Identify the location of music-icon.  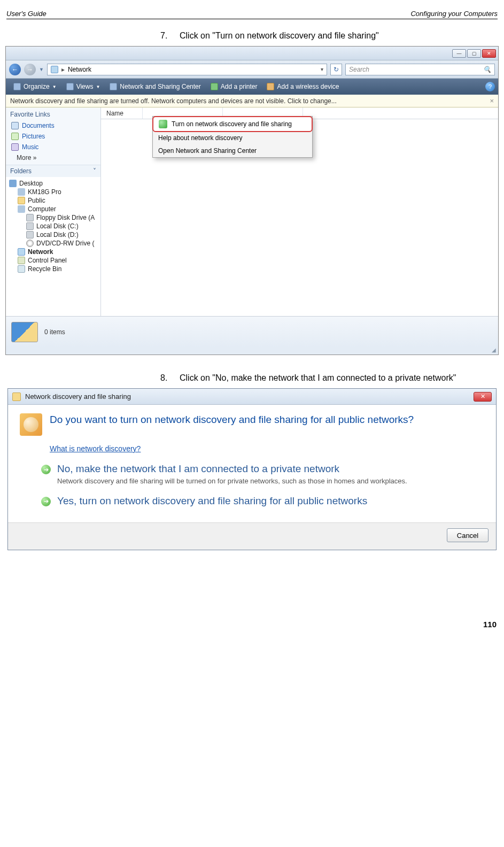
(15, 147).